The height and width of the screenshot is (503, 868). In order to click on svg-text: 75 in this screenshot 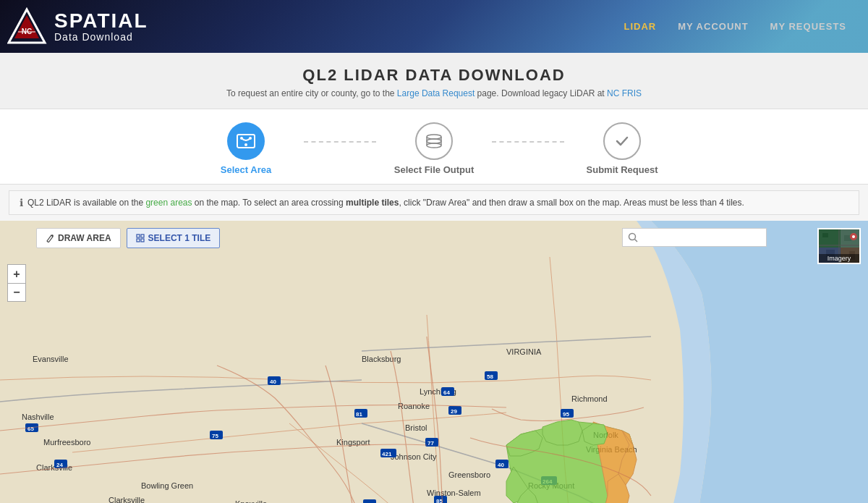, I will do `click(216, 436)`.